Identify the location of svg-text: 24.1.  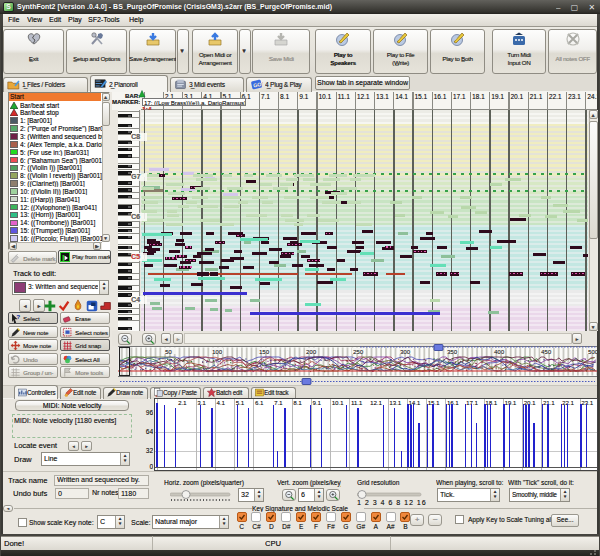
(592, 96).